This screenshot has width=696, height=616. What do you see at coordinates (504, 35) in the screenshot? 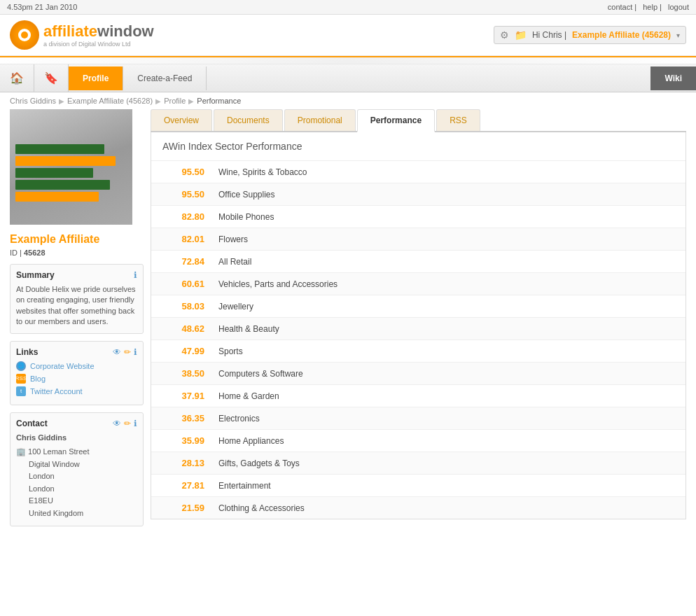
I see `gear-icon: ⚙` at bounding box center [504, 35].